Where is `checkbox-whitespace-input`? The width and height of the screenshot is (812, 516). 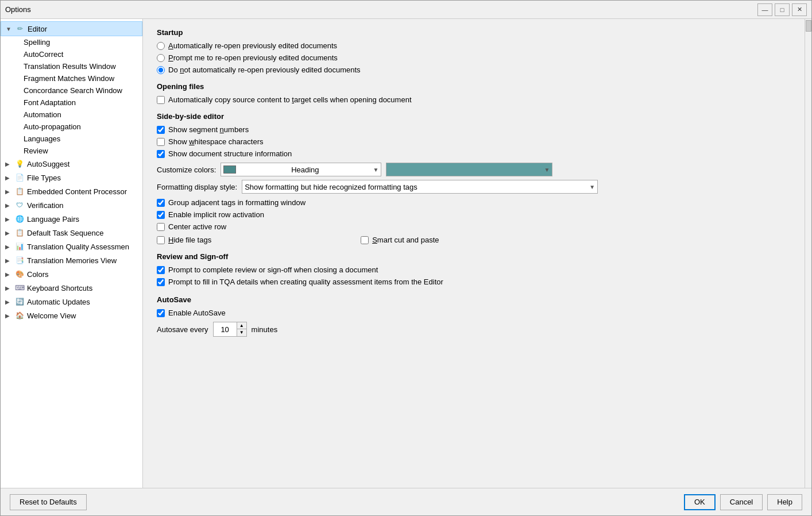
checkbox-whitespace-input is located at coordinates (161, 142).